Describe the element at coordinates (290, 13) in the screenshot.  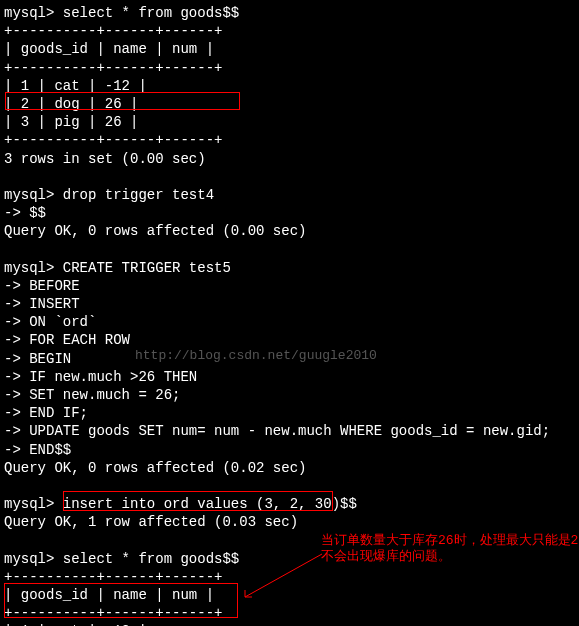
I see `sql-select-1: mysql> select * from goods$$` at that location.